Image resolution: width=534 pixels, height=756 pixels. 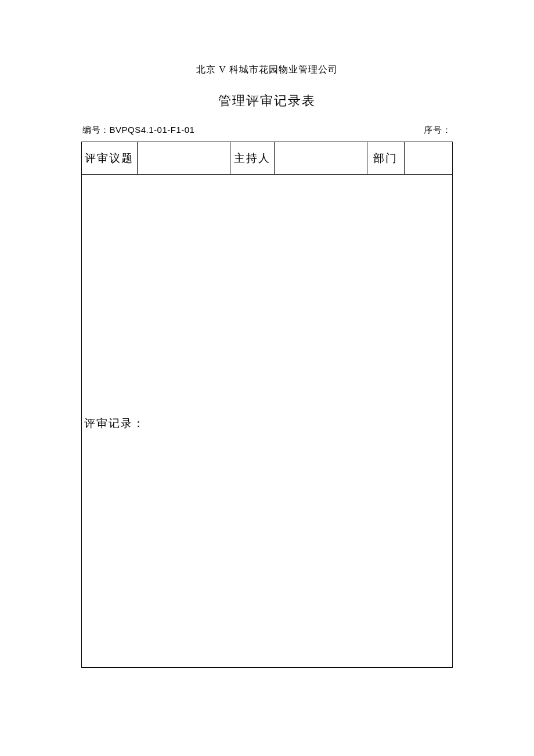 I want to click on meta-row: 编号：BVPQS4.1-01-F1-01 序号：, so click(x=267, y=130).